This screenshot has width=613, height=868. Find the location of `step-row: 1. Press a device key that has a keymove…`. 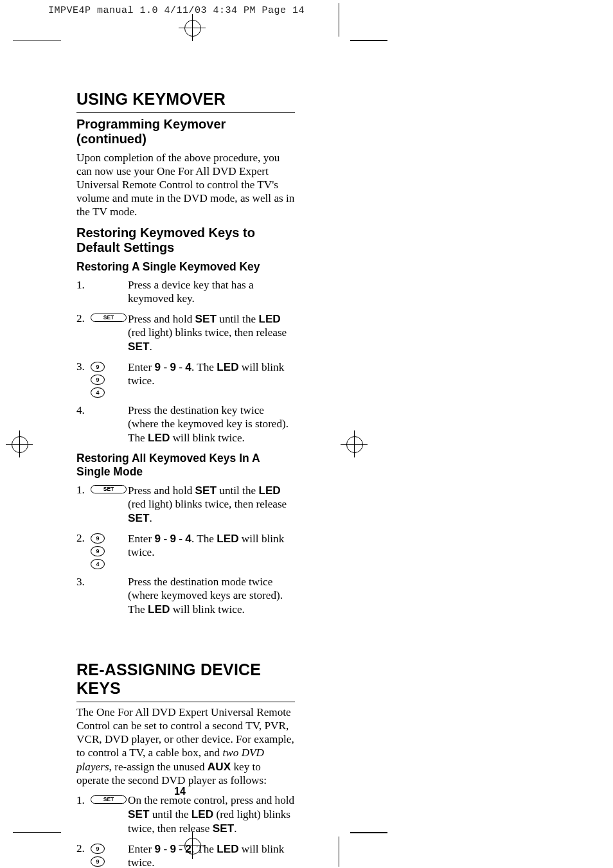

step-row: 1. Press a device key that has a keymove… is located at coordinates (186, 292).